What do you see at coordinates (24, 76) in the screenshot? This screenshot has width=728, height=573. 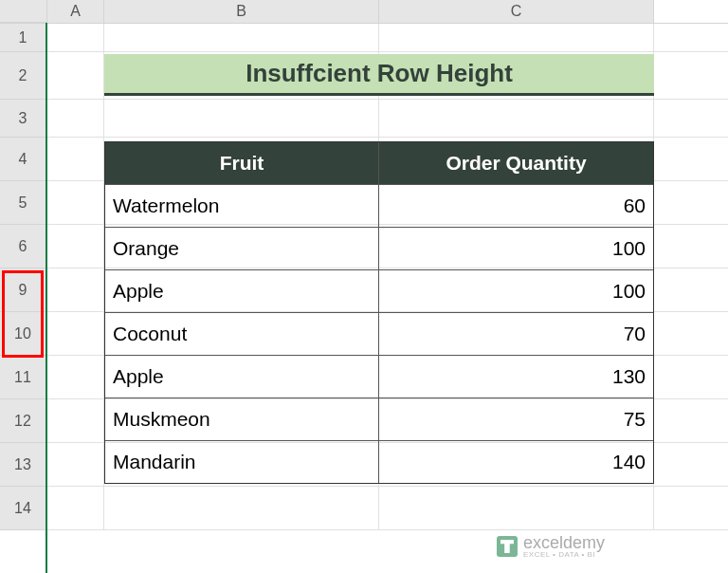 I see `row-header-2: 2` at bounding box center [24, 76].